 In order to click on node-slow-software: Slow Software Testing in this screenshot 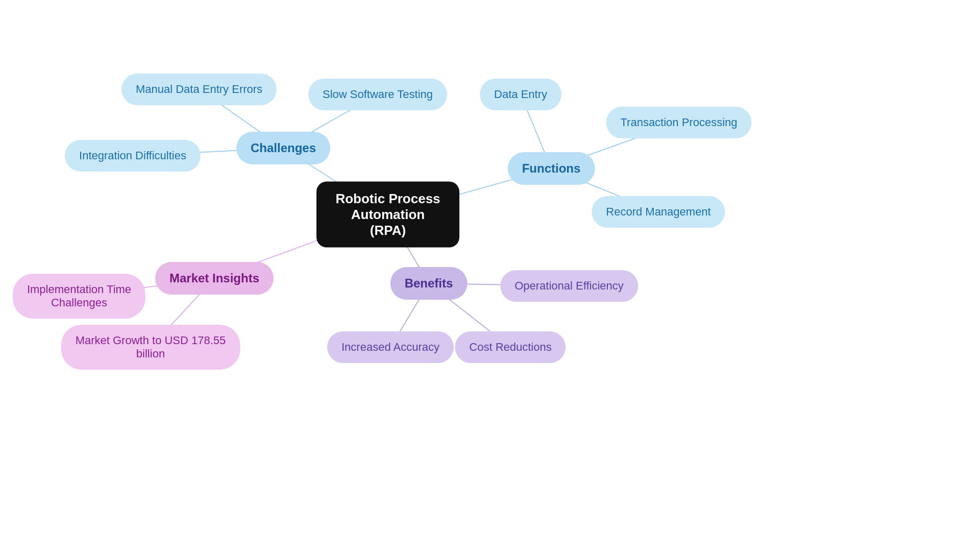, I will do `click(378, 94)`.